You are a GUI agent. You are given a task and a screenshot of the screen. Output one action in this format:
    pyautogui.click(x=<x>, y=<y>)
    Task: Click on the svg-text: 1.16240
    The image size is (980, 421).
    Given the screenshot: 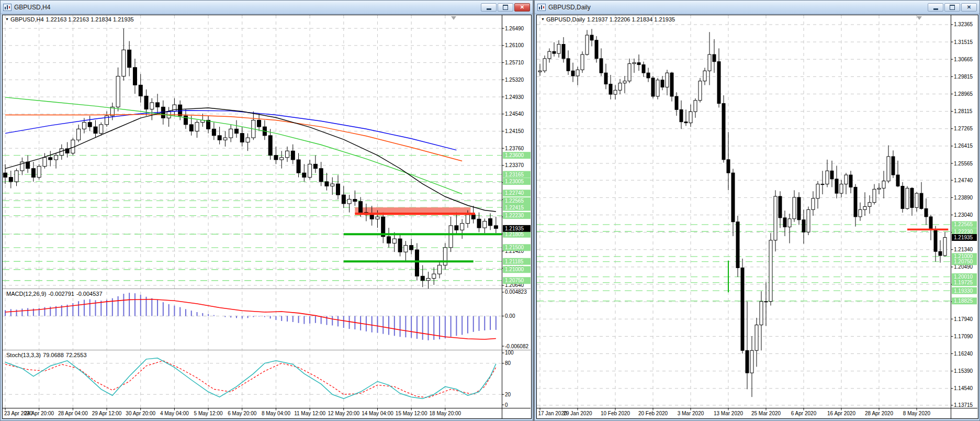 What is the action you would take?
    pyautogui.click(x=964, y=354)
    